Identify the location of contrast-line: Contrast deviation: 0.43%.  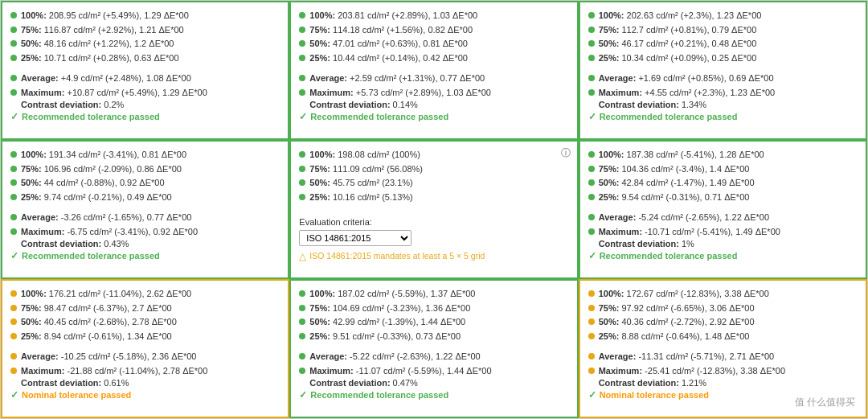
(150, 244).